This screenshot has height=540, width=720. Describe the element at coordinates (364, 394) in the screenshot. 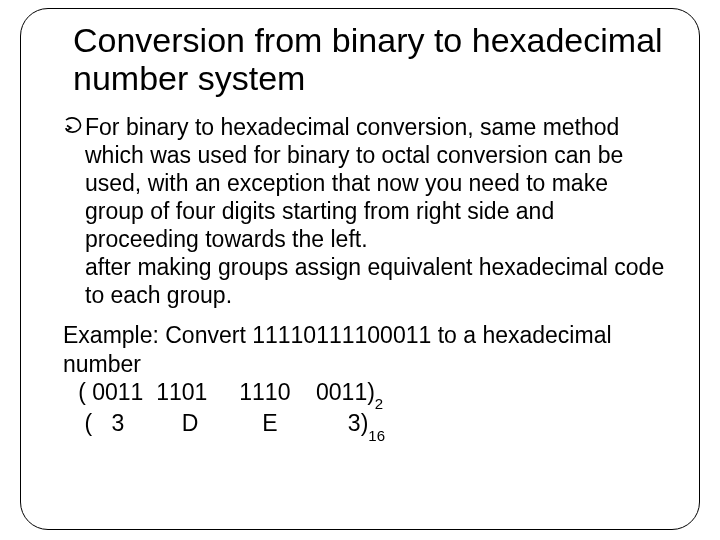

I see `example-binary-row: ( 0011 1101 1110 0011)2` at that location.